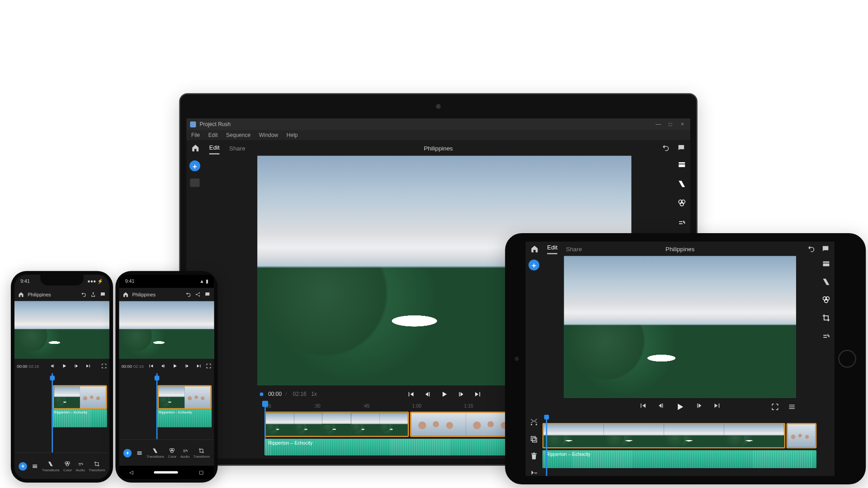 The height and width of the screenshot is (488, 868). What do you see at coordinates (131, 472) in the screenshot?
I see `android-back-button: ◁` at bounding box center [131, 472].